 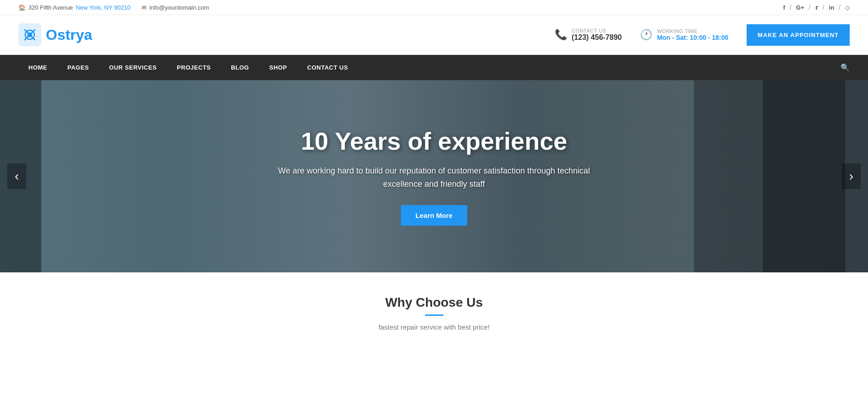 What do you see at coordinates (646, 35) in the screenshot?
I see `clock-icon: 🕐` at bounding box center [646, 35].